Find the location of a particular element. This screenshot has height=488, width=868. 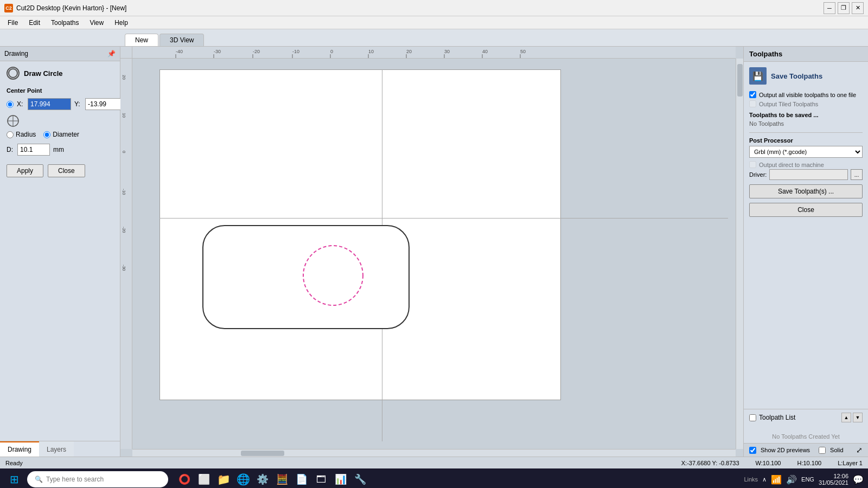

output-machine-checkbox is located at coordinates (753, 165).